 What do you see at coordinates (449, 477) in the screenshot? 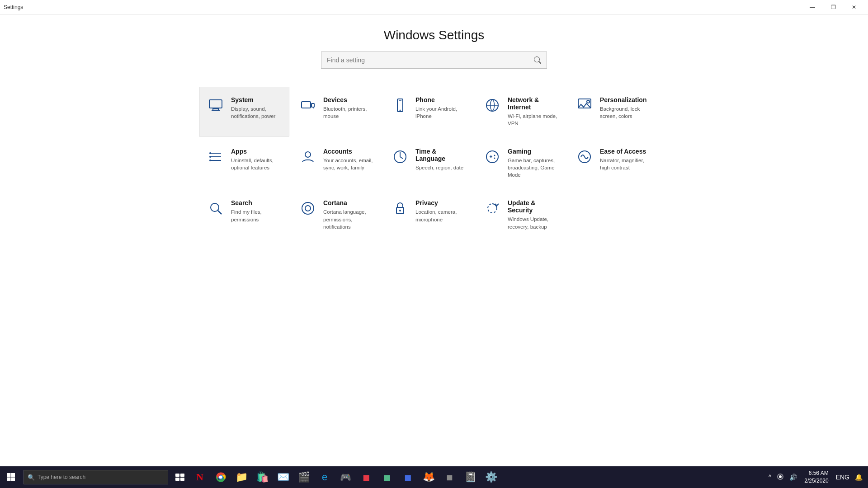
I see `taskbar-app-dark: ◼` at bounding box center [449, 477].